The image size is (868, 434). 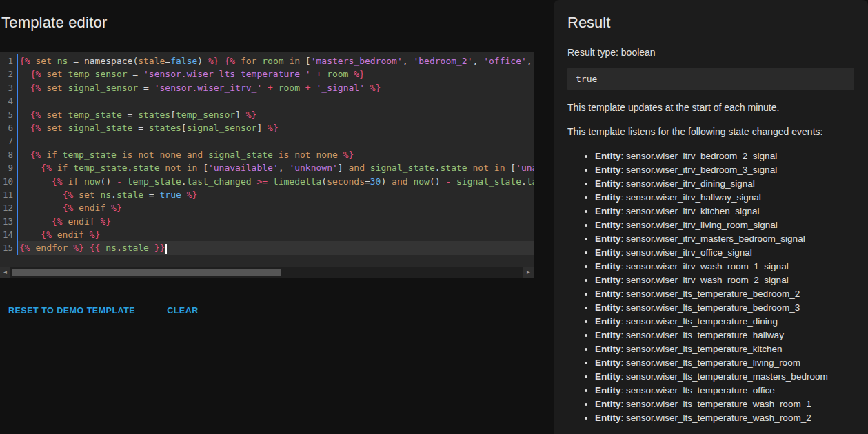 I want to click on entity-list-item: Entity: sensor.wiser_lts_temperature_liv…, so click(x=725, y=363).